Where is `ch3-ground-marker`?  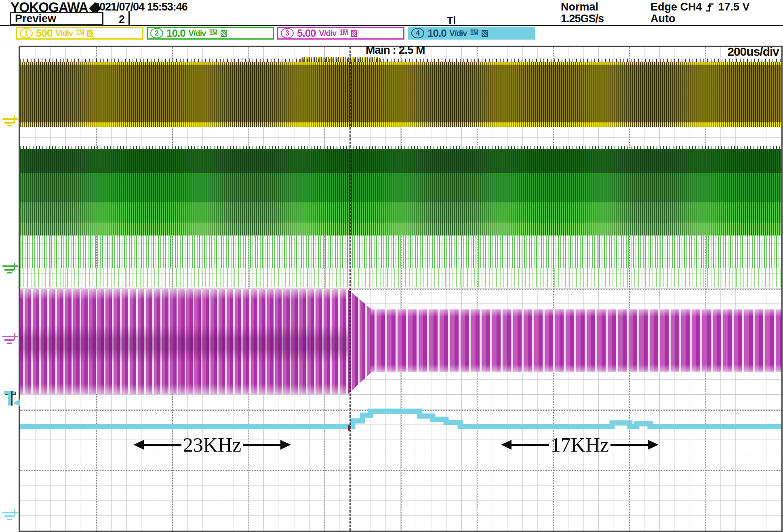
ch3-ground-marker is located at coordinates (11, 339).